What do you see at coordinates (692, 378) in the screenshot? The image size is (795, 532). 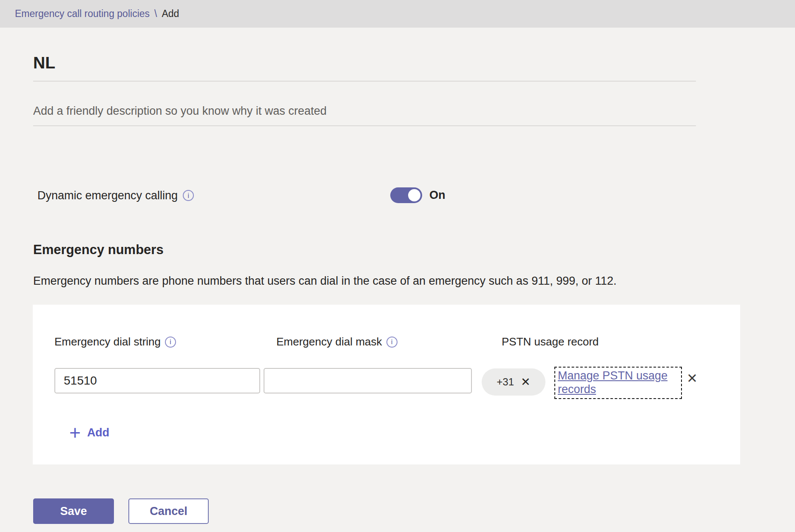 I see `remove-row-icon: ✕` at bounding box center [692, 378].